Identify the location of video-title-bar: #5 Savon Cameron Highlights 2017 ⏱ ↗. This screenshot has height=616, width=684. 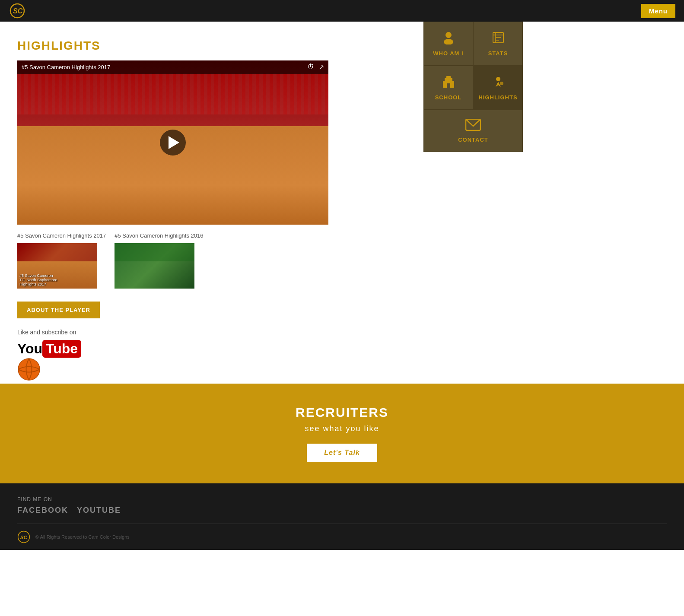
(173, 67).